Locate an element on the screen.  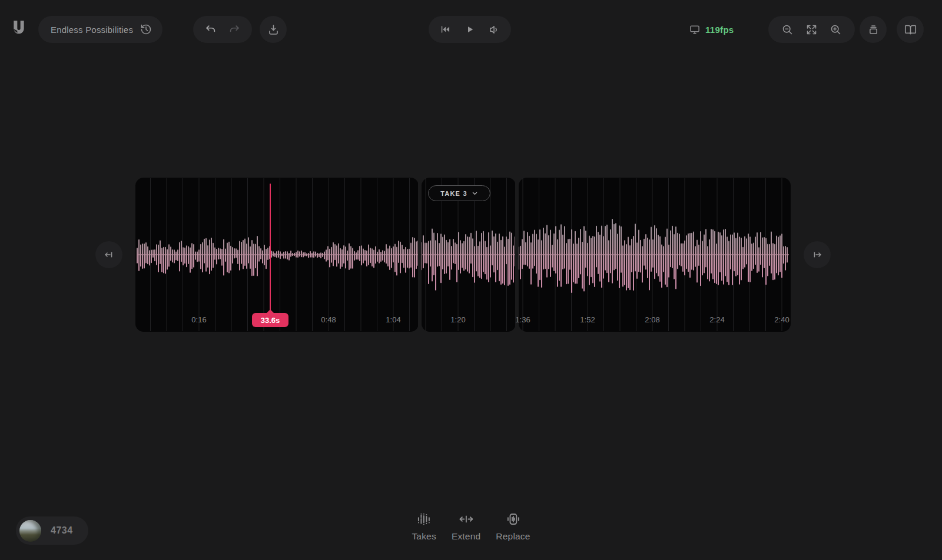
time-tick-label: 1:36 is located at coordinates (523, 320).